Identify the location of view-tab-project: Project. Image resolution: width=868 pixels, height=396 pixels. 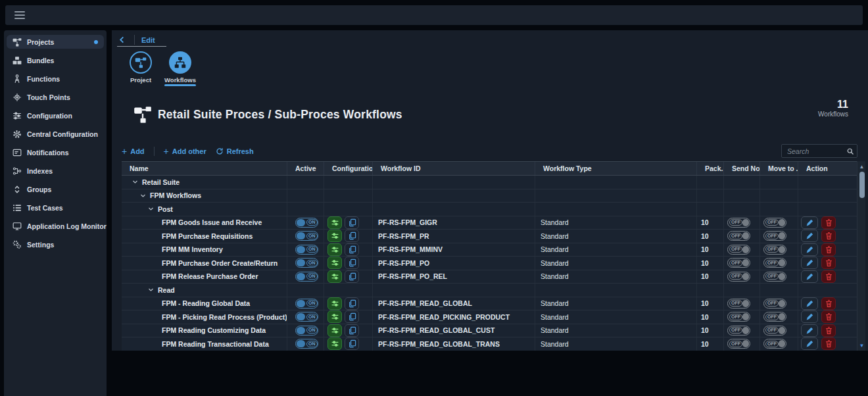
(141, 68).